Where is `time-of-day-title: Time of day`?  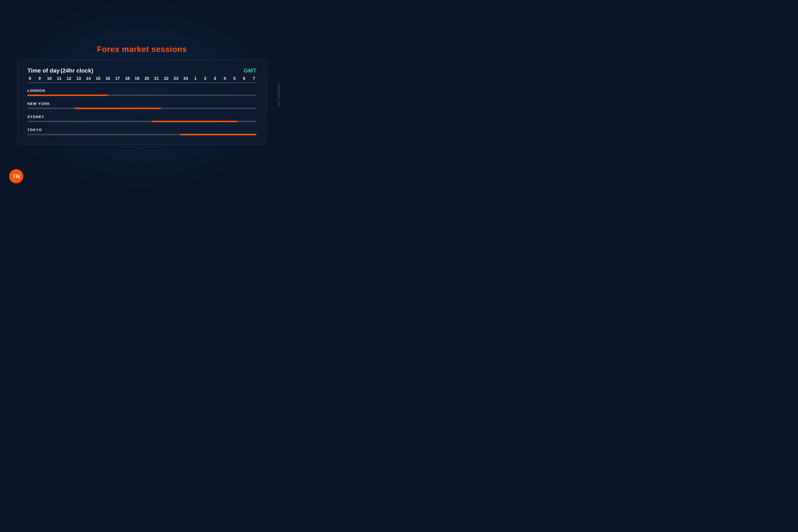
time-of-day-title: Time of day is located at coordinates (43, 71).